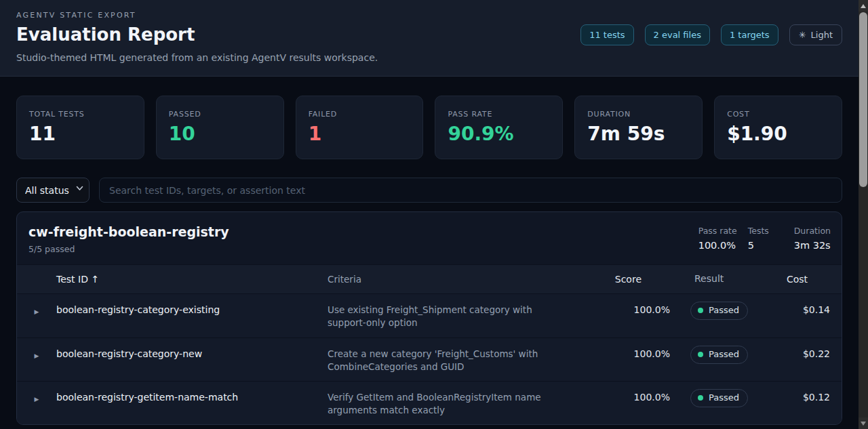  I want to click on page-title: Evaluation Report, so click(298, 35).